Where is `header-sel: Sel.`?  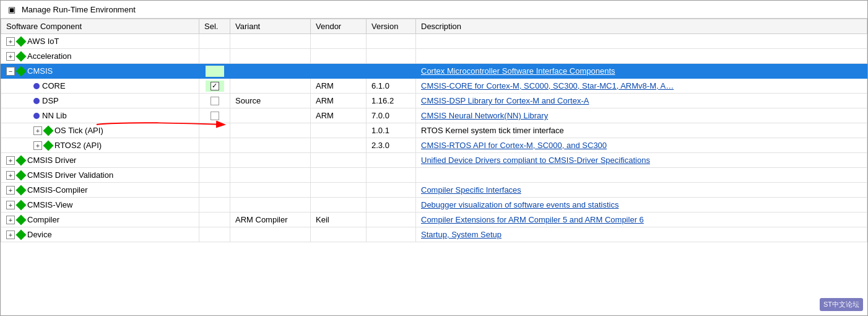
header-sel: Sel. is located at coordinates (215, 27).